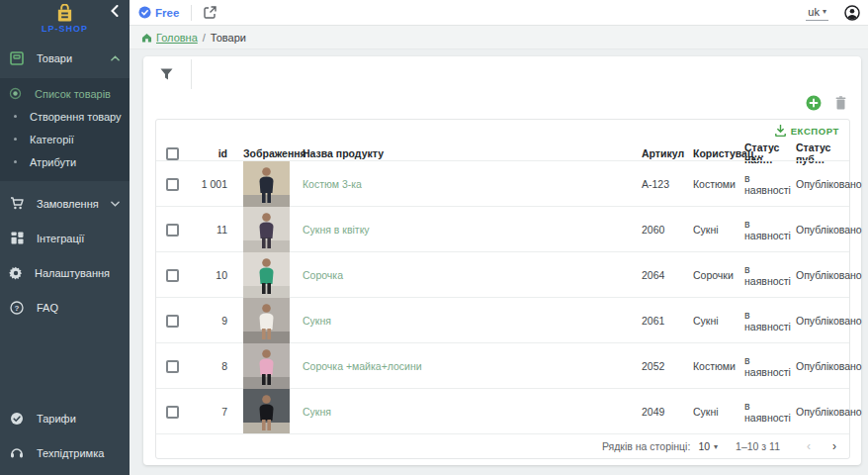 The height and width of the screenshot is (475, 868). What do you see at coordinates (667, 366) in the screenshot?
I see `product-sku: 2052` at bounding box center [667, 366].